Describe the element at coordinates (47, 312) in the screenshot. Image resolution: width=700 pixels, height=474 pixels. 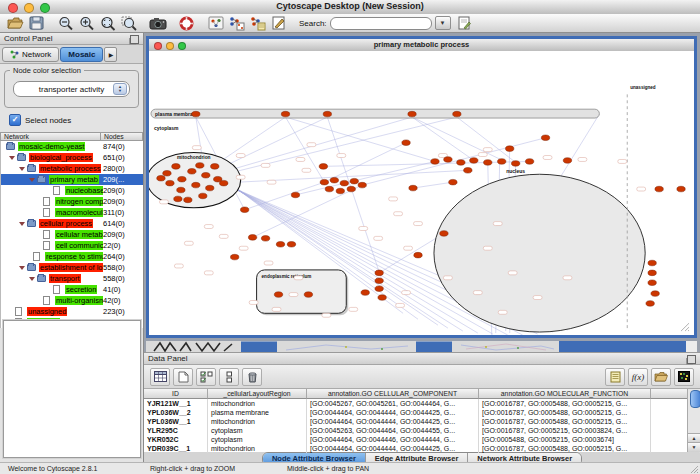
I see `network-label: unassigned` at that location.